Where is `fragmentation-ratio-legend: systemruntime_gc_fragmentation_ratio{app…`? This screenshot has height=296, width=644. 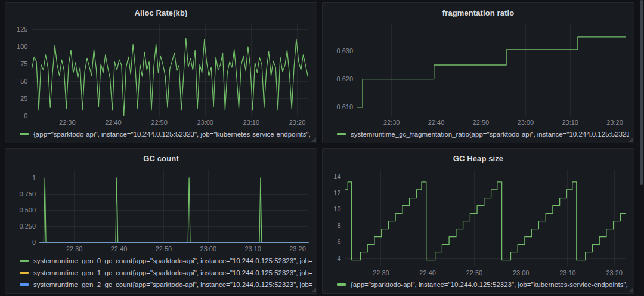
fragmentation-ratio-legend: systemruntime_gc_fragmentation_ratio{app… is located at coordinates (478, 134).